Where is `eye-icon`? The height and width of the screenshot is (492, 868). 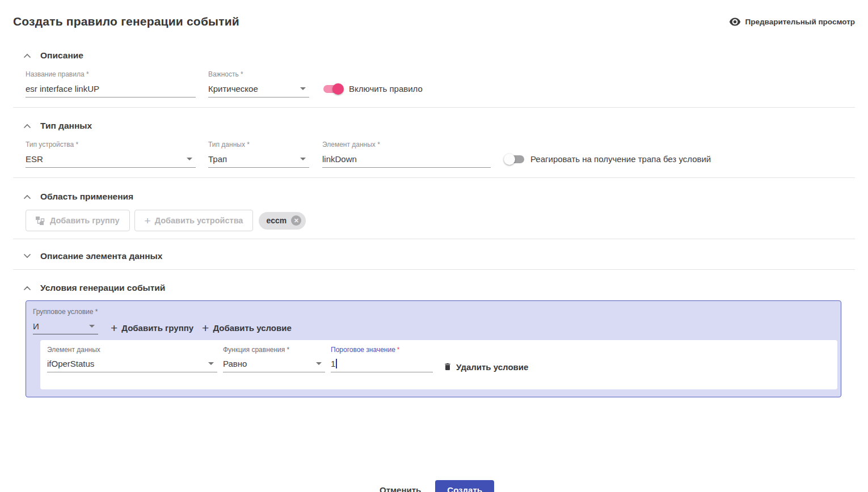 eye-icon is located at coordinates (735, 22).